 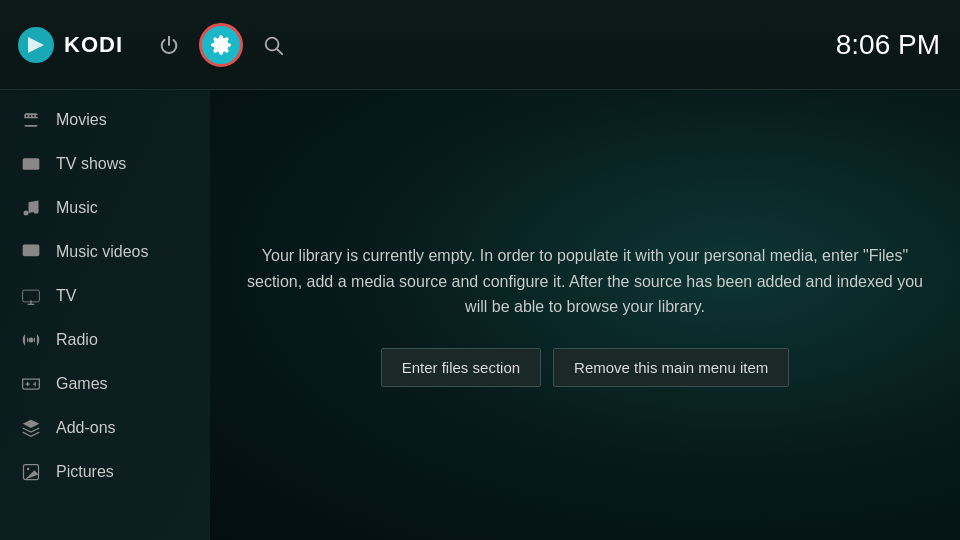 What do you see at coordinates (31, 384) in the screenshot?
I see `games-icon` at bounding box center [31, 384].